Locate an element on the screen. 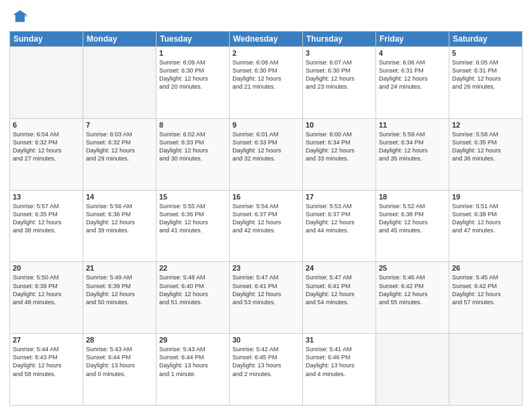 The height and width of the screenshot is (411, 532). day-cell: 24Sunrise: 5:47 AMSunset: 6:41 PMDayligh… is located at coordinates (340, 298).